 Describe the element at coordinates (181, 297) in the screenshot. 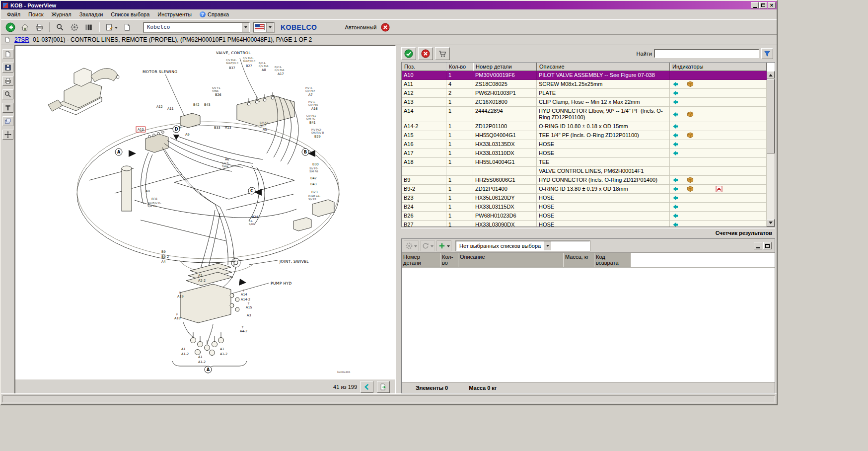

I see `diagram-label: A19` at that location.